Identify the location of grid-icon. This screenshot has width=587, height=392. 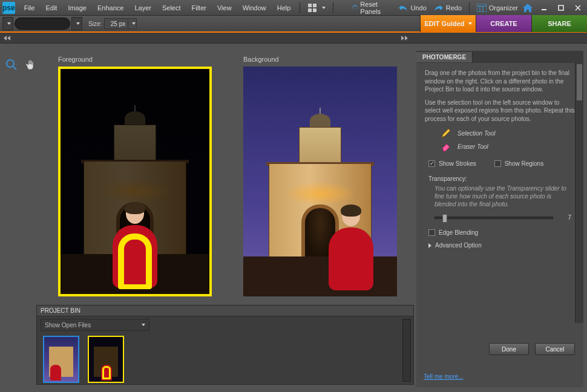
(312, 8).